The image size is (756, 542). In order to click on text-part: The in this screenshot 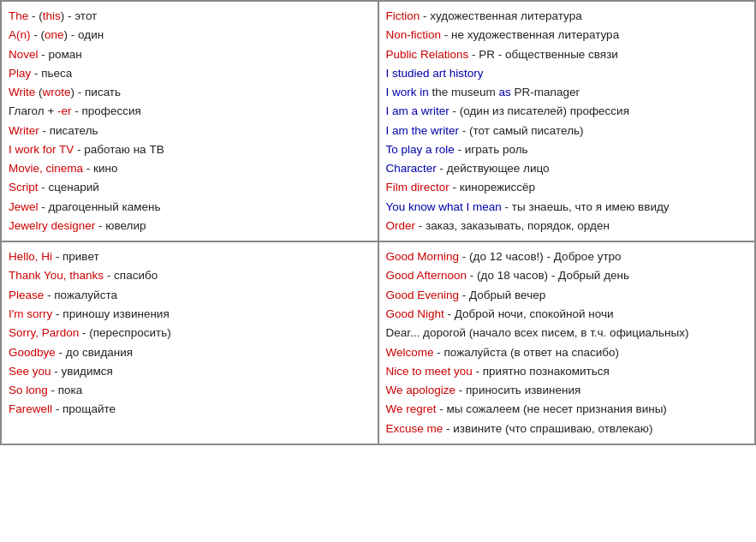, I will do `click(19, 15)`.